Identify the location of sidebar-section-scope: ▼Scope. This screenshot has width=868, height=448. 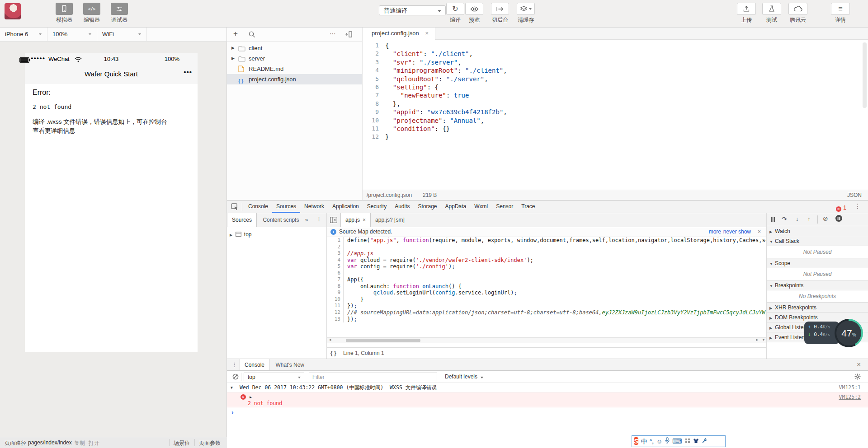
(817, 263).